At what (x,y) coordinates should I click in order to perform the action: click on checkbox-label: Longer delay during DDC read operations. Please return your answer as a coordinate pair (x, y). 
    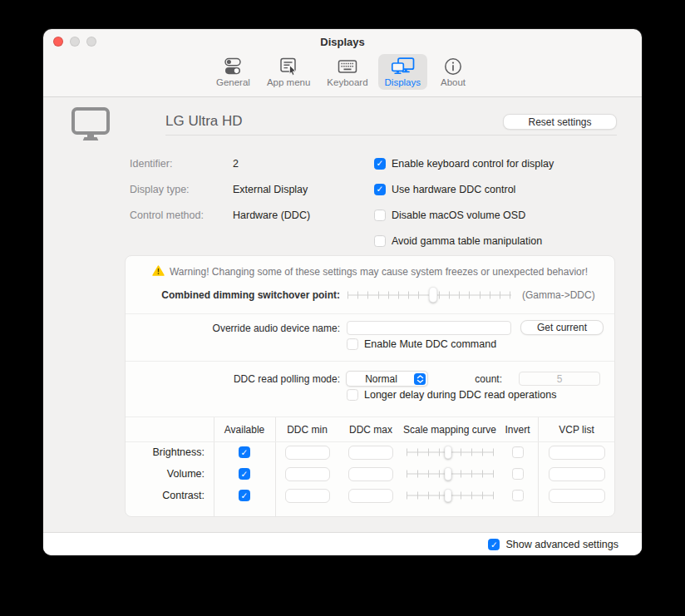
    Looking at the image, I should click on (461, 395).